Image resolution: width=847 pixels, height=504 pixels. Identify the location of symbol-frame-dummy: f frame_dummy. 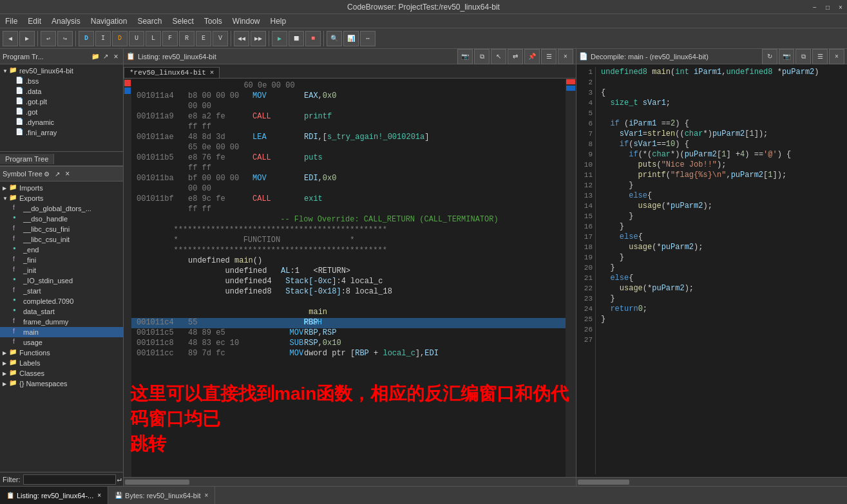
(62, 322).